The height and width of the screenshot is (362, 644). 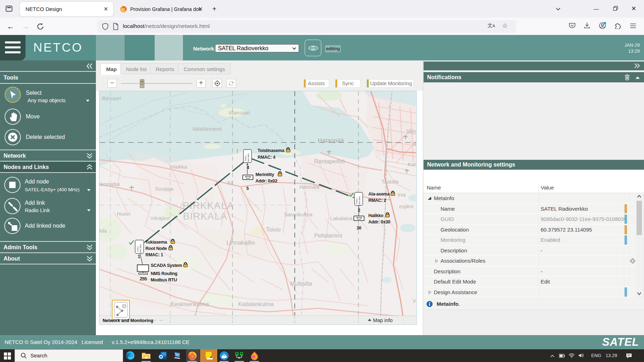 What do you see at coordinates (273, 230) in the screenshot?
I see `svg-text: Toivio` at bounding box center [273, 230].